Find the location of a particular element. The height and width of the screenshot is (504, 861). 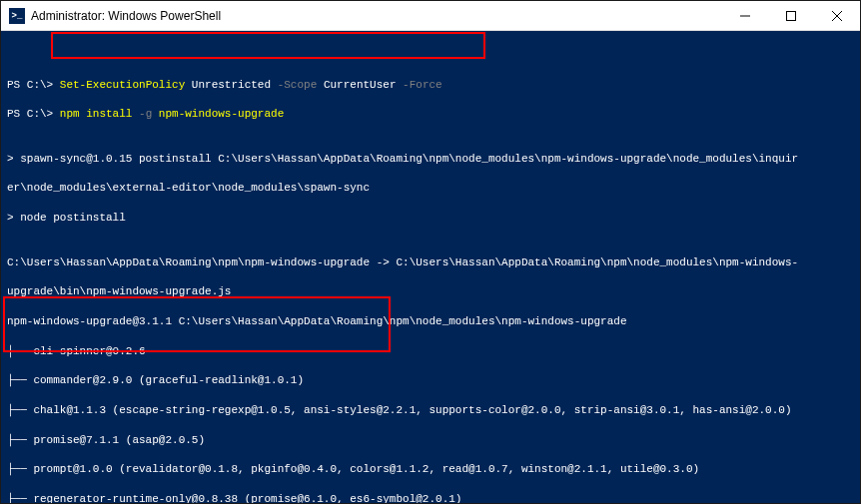

cmd-text: npm-windows-upgrade is located at coordinates (222, 114).